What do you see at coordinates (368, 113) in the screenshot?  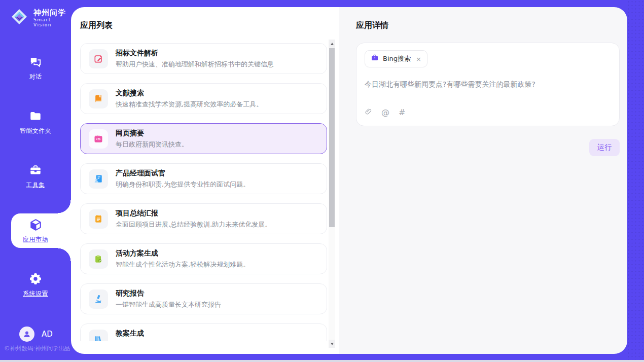 I see `paperclip-icon` at bounding box center [368, 113].